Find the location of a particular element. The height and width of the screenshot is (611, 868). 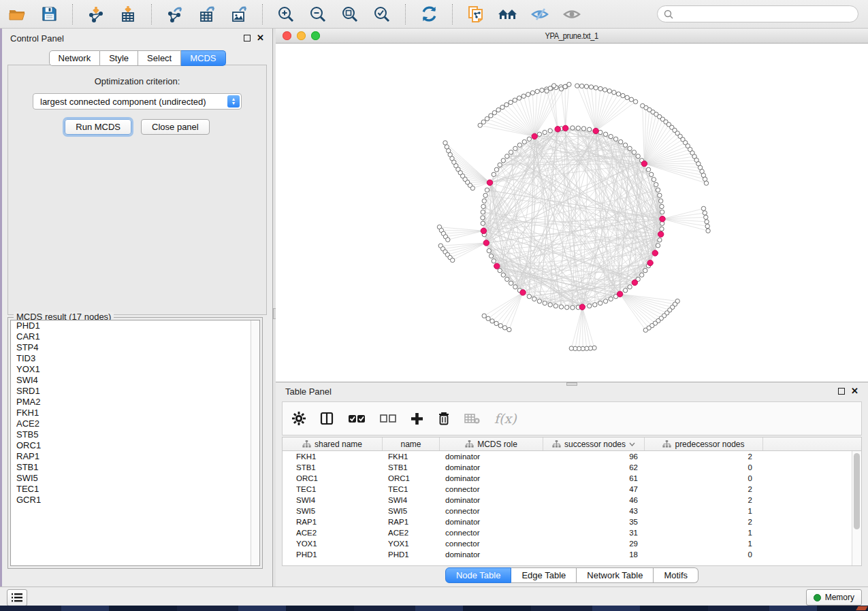

refresh-button is located at coordinates (429, 14).